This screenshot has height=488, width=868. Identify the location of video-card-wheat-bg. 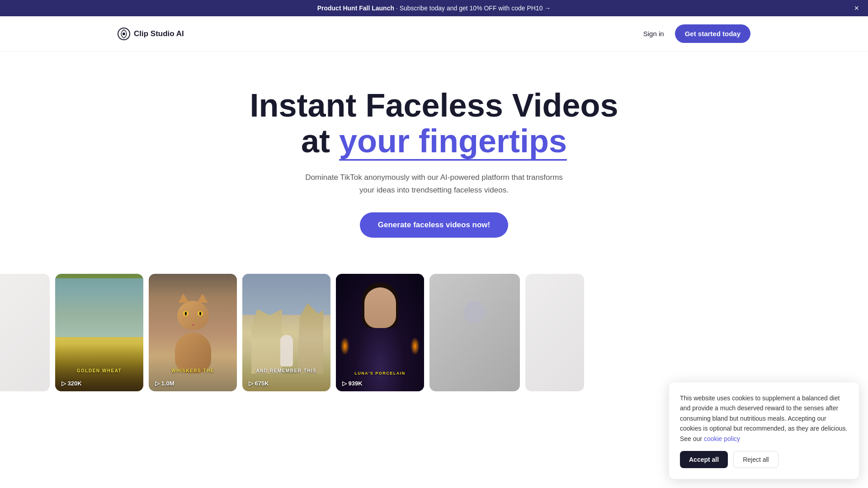
(99, 333).